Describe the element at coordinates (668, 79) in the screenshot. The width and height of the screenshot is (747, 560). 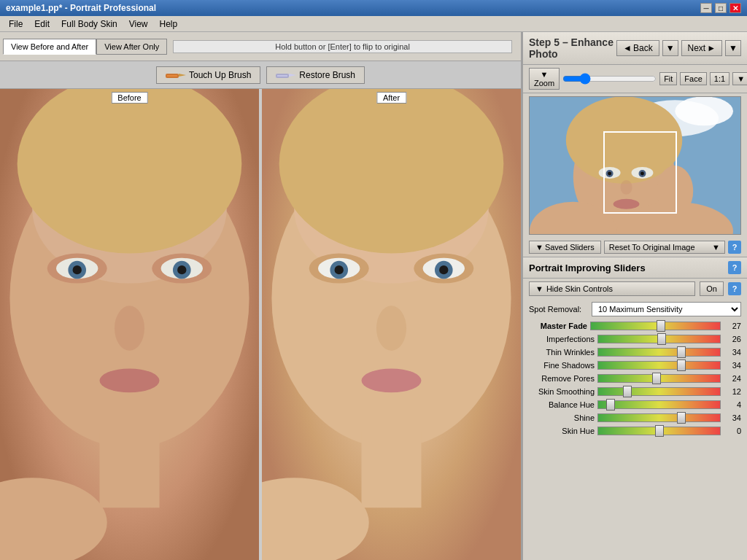
I see `zoom-fit-button: Fit` at that location.